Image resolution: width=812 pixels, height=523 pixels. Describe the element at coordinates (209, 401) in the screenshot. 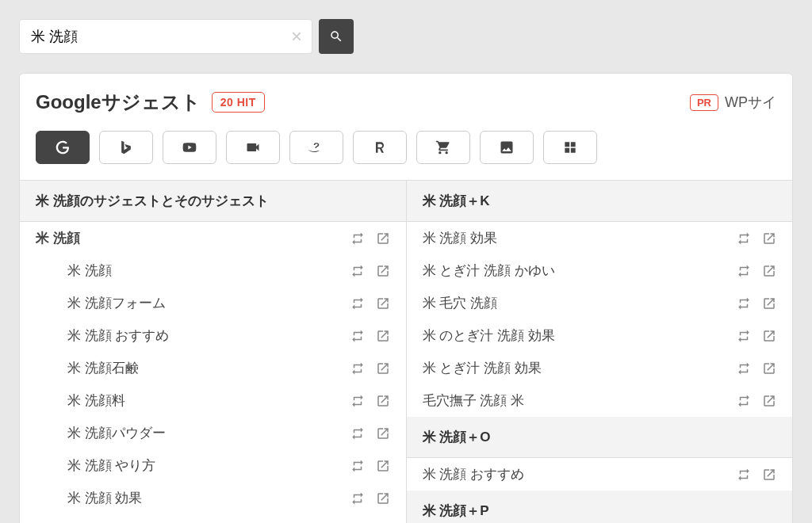

I see `suggest-text: 米 洗顔料` at that location.